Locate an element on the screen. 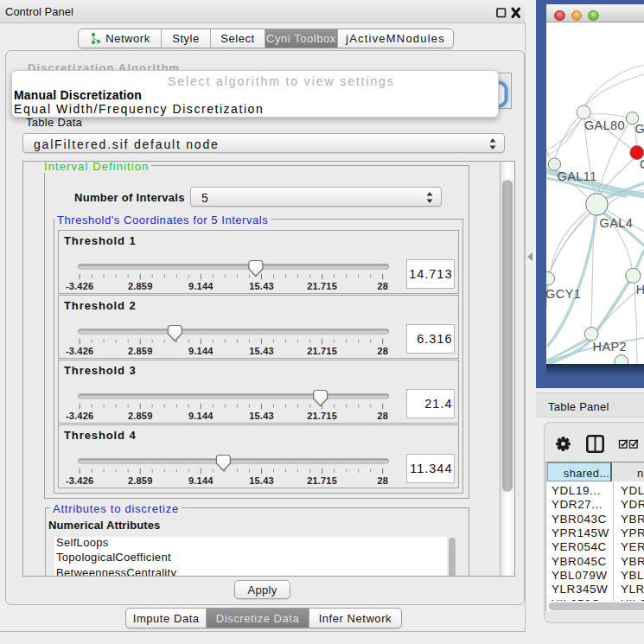  svg-text: C is located at coordinates (641, 164).